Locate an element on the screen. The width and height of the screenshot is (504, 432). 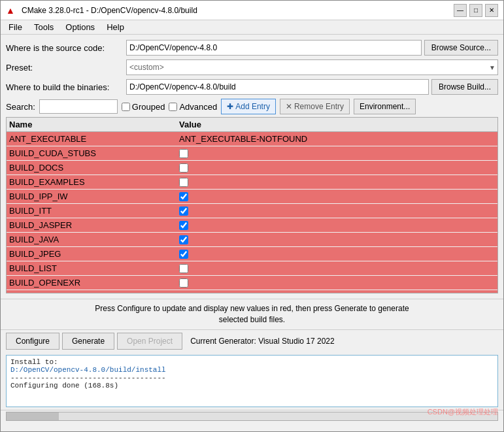
col-value-header: Value is located at coordinates (337, 124).